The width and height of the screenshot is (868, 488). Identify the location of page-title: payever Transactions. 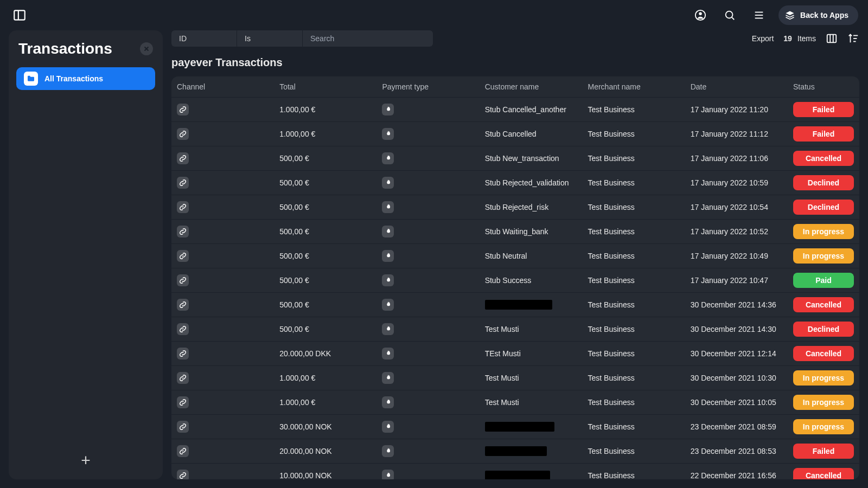
(515, 63).